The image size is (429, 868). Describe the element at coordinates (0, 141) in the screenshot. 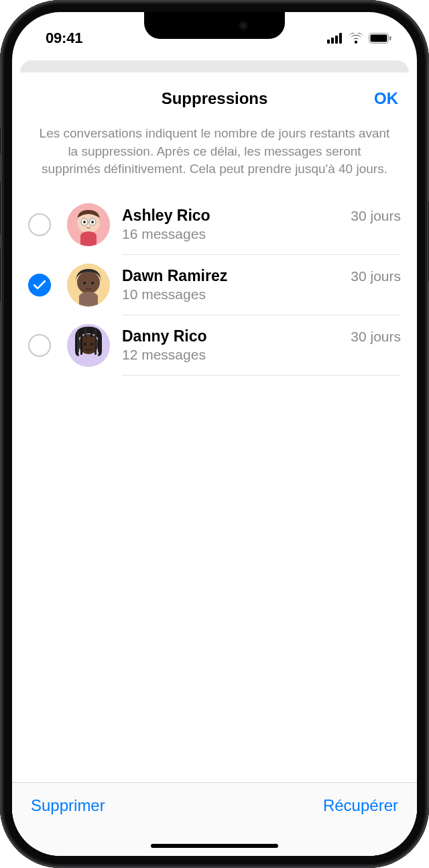

I see `volume-switch` at that location.